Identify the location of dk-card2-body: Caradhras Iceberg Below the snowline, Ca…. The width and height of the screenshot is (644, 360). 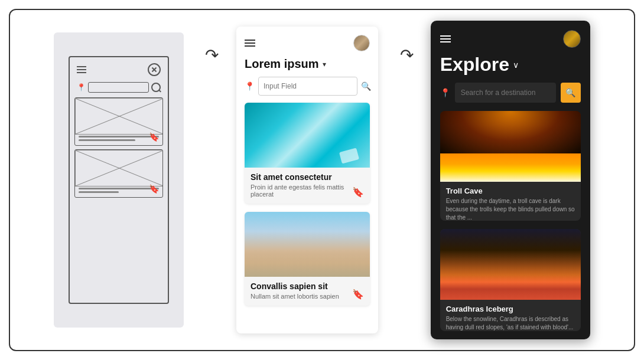
(510, 315).